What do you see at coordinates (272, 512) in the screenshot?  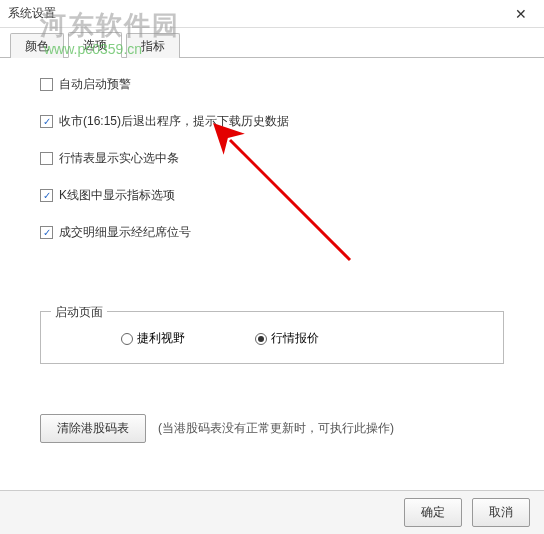 I see `dialog-footer: 确定 取消` at bounding box center [272, 512].